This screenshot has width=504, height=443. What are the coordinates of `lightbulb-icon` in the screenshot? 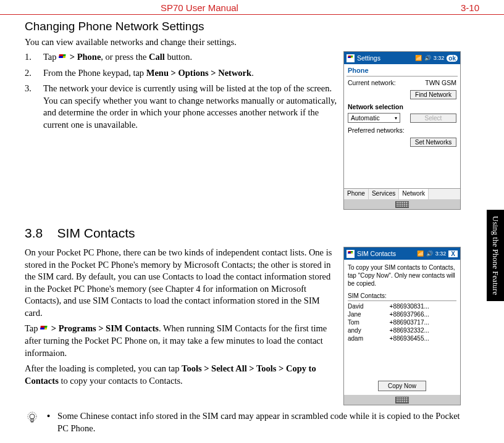 It's located at (32, 419).